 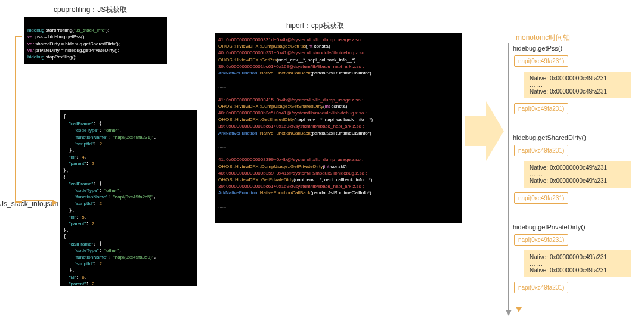 I want to click on arrow-icon, so click(x=55, y=203).